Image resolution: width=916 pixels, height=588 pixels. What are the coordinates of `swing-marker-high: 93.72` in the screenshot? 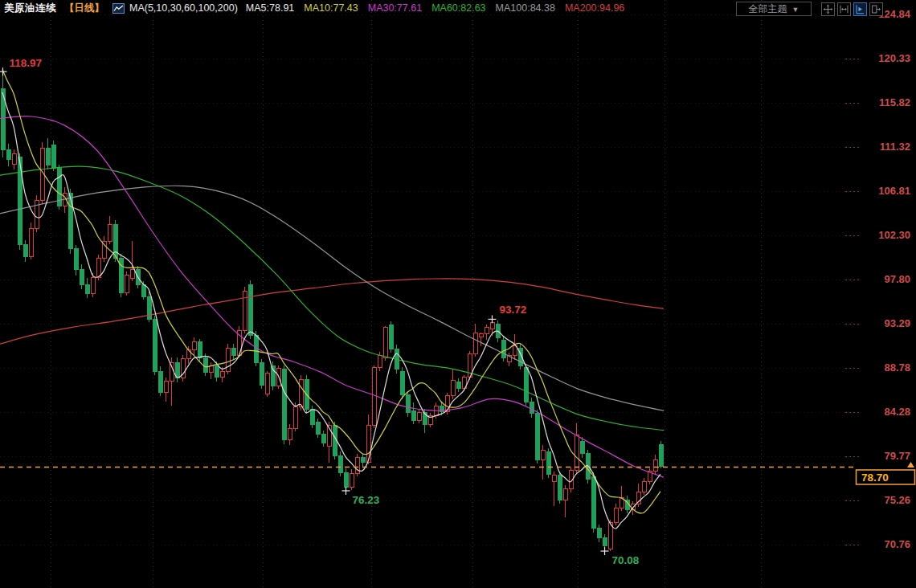 It's located at (508, 313).